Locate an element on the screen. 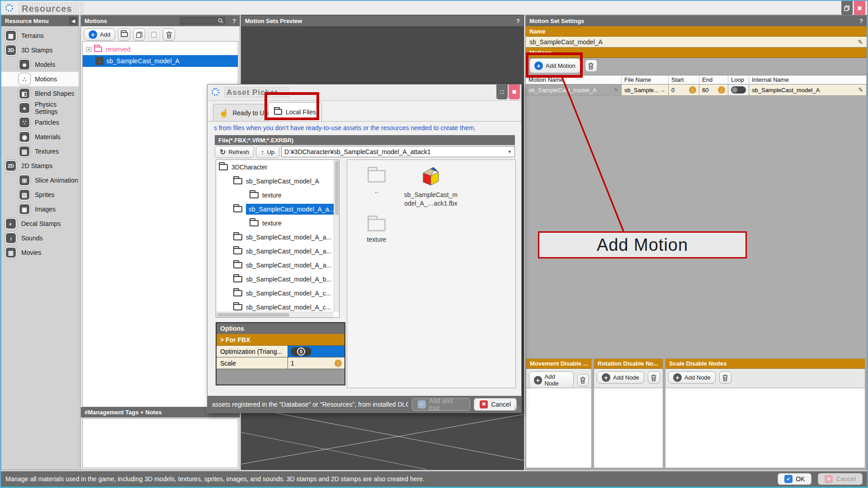 Image resolution: width=868 pixels, height=488 pixels. thumbs-up-icon: ☝ is located at coordinates (224, 113).